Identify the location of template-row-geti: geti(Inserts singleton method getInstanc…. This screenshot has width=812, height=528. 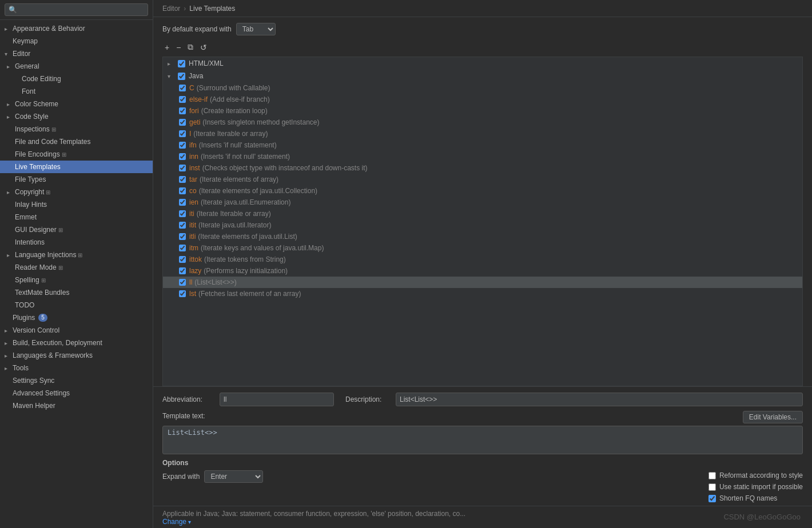
(483, 122).